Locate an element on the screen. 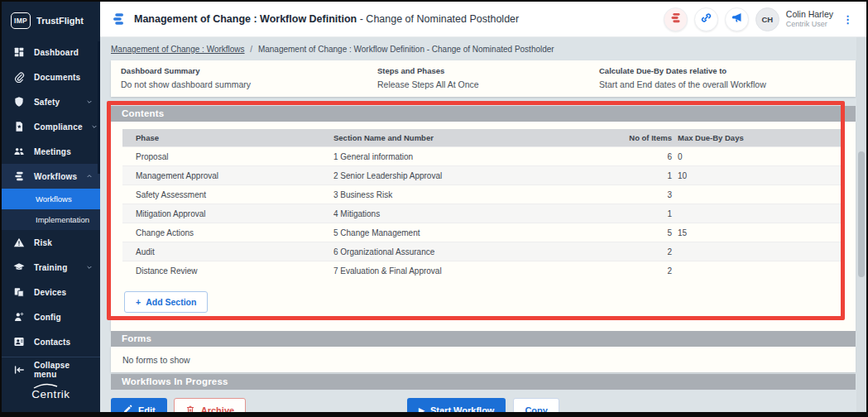 This screenshot has width=868, height=417. sidebar-item-contacts: Contacts is located at coordinates (51, 342).